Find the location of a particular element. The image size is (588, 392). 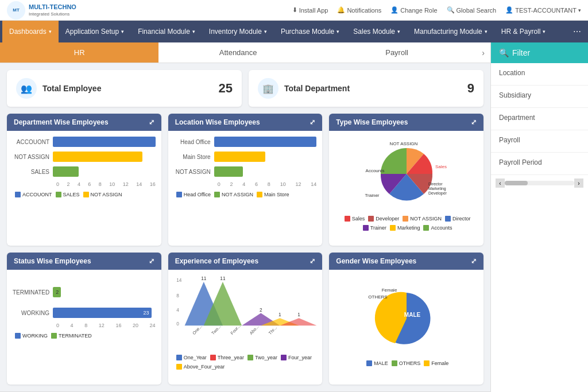

top-bar: MT MULTI-TECHNO Integrated Solutions ⬇ I… is located at coordinates (294, 10).